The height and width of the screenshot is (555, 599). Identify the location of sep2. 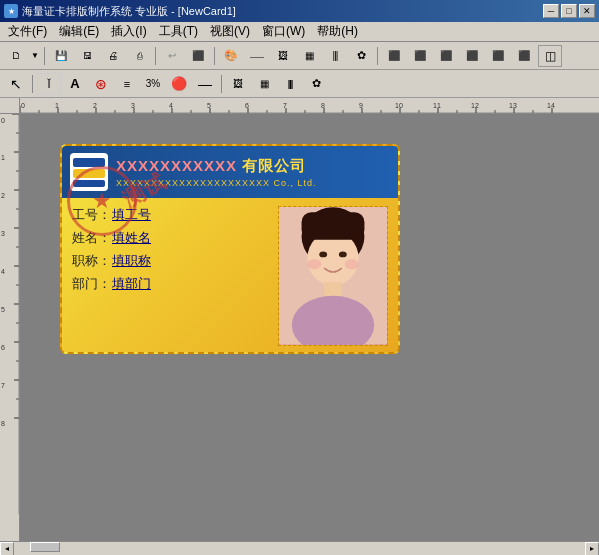
(156, 56).